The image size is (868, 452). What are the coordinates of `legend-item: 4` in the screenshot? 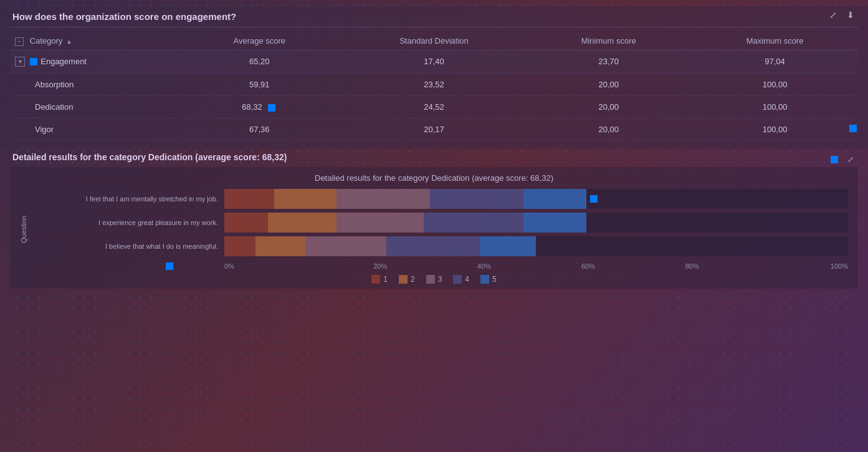 It's located at (461, 279).